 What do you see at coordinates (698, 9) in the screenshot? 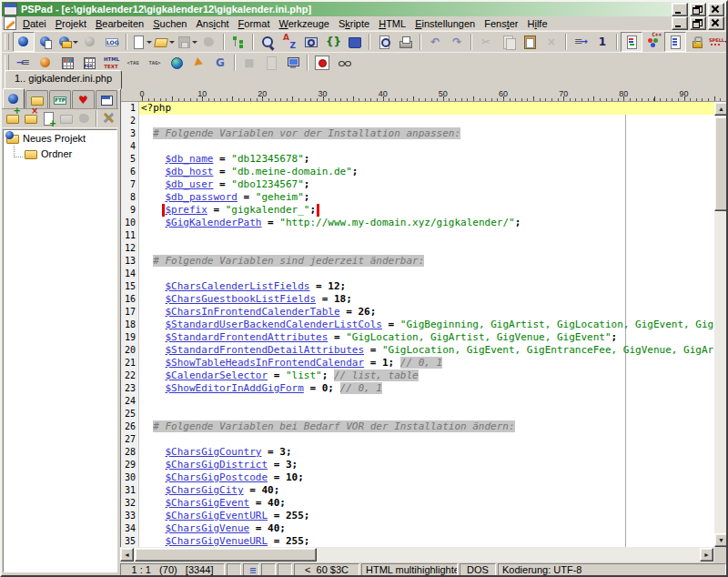
I see `restore-button` at bounding box center [698, 9].